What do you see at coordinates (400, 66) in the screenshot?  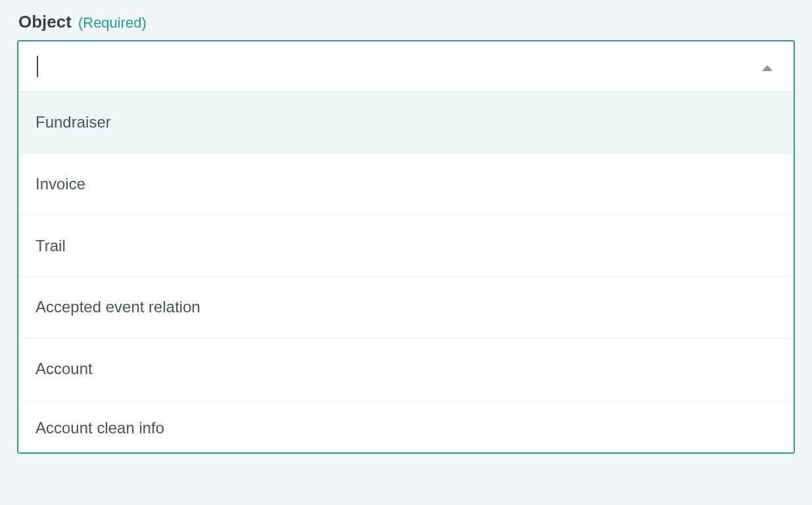 I see `object-search-input` at bounding box center [400, 66].